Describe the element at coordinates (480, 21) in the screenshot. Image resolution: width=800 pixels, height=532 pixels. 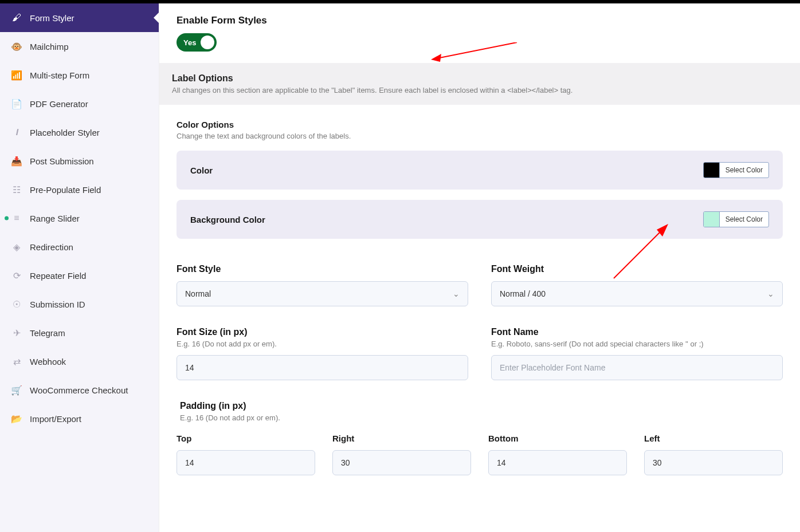
I see `enable-title: Enable Form Styles` at that location.